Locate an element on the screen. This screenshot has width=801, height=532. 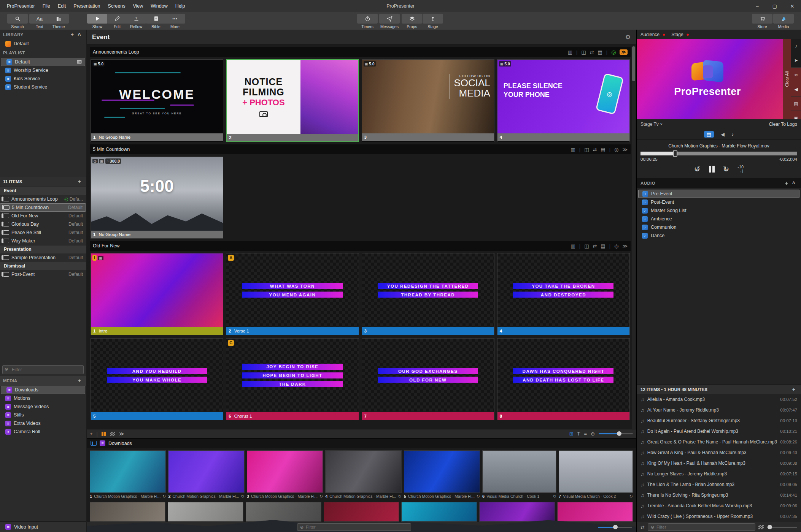
slide-silence-phone: ▣5.0 PLEASE SILENCEYOUR PHONE ◎ 4 is located at coordinates (564, 101).